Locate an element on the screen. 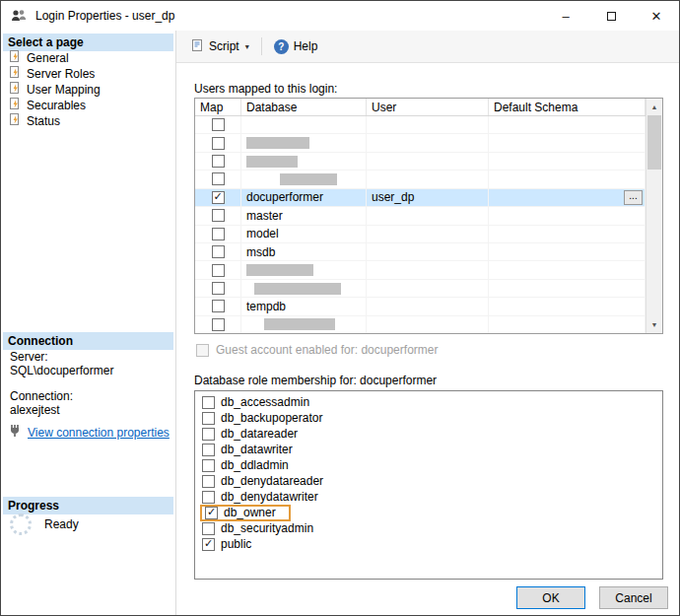 Image resolution: width=680 pixels, height=616 pixels. table-cell: user_dp is located at coordinates (428, 197).